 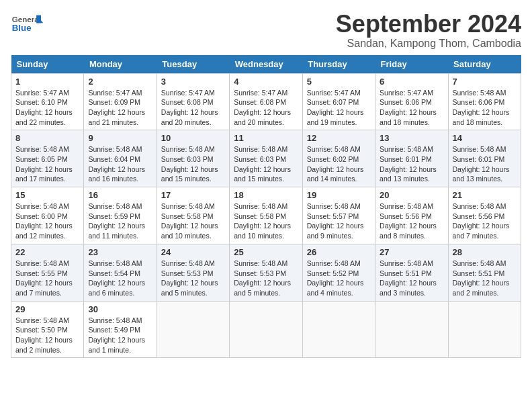 I want to click on day-number: 10, so click(x=193, y=138).